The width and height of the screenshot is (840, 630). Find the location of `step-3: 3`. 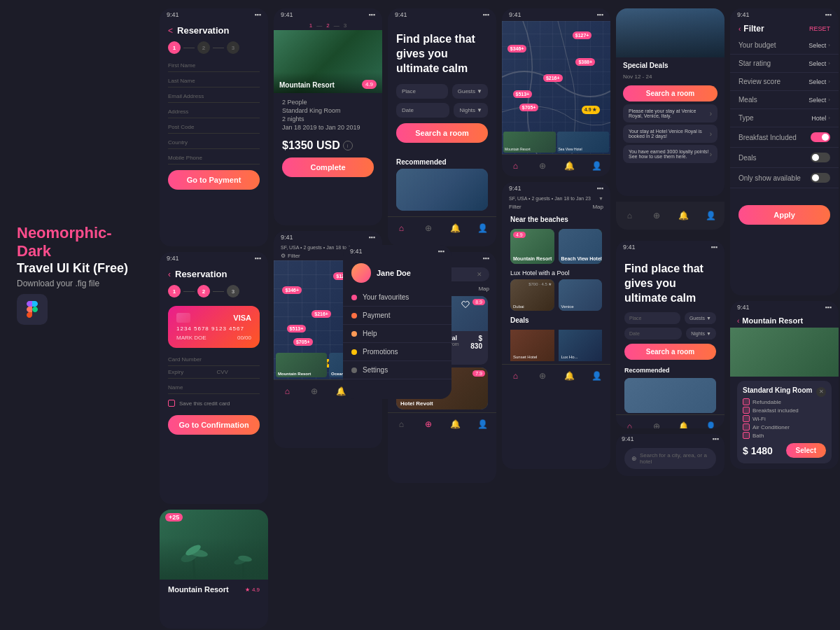

step-3: 3 is located at coordinates (233, 48).